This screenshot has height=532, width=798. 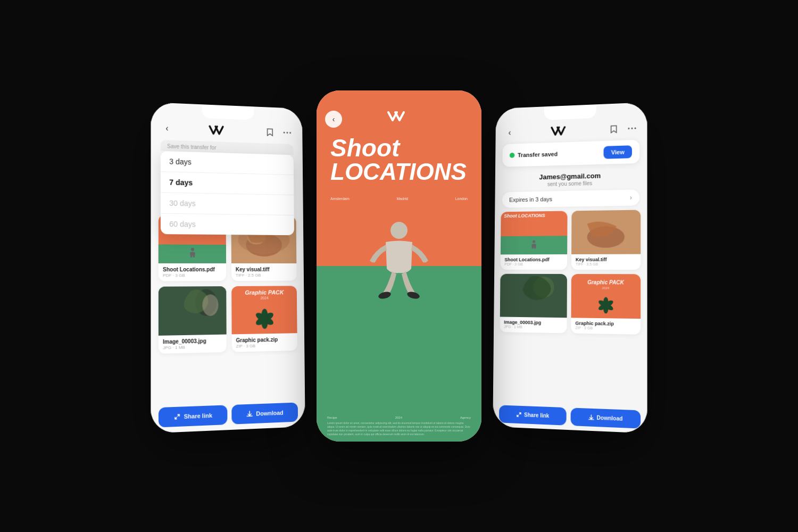 What do you see at coordinates (228, 112) in the screenshot?
I see `notch-left` at bounding box center [228, 112].